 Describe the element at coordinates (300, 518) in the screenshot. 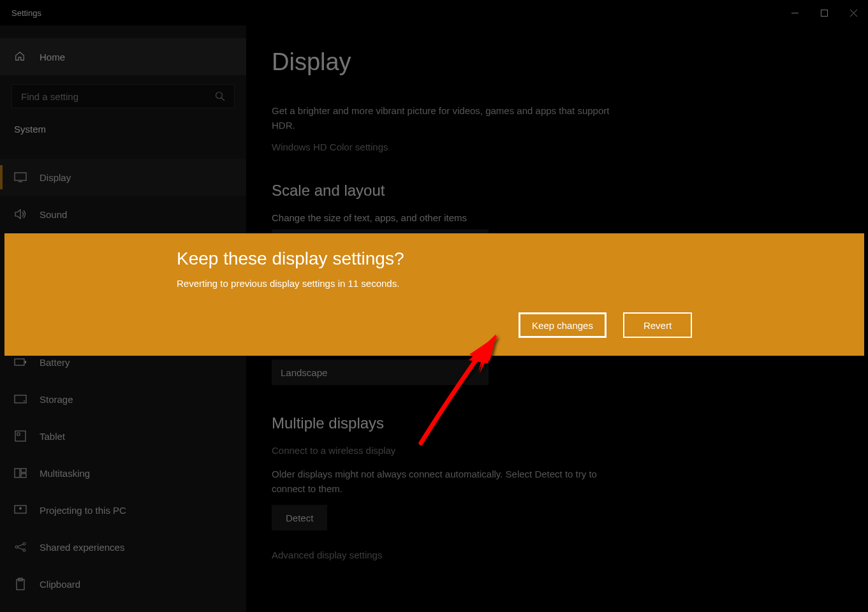

I see `detect-button: Detect` at that location.